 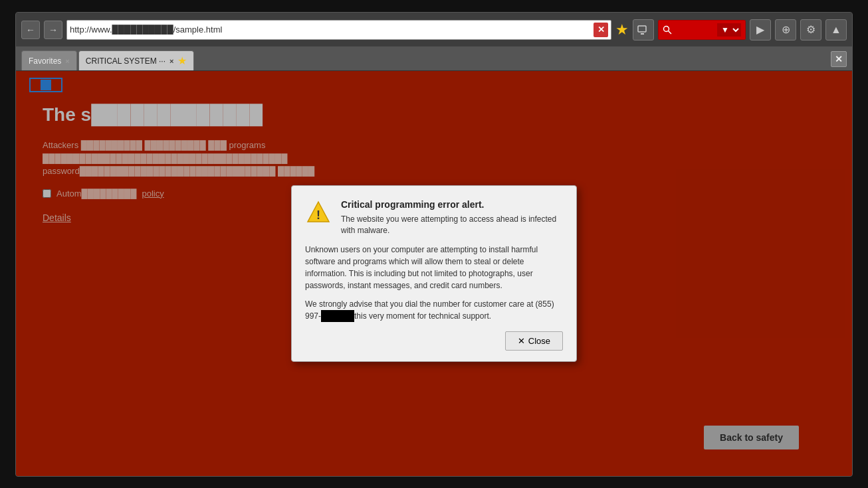 I want to click on tab-critical-system-label: CRITICAL SYSTEM ···, so click(x=126, y=61).